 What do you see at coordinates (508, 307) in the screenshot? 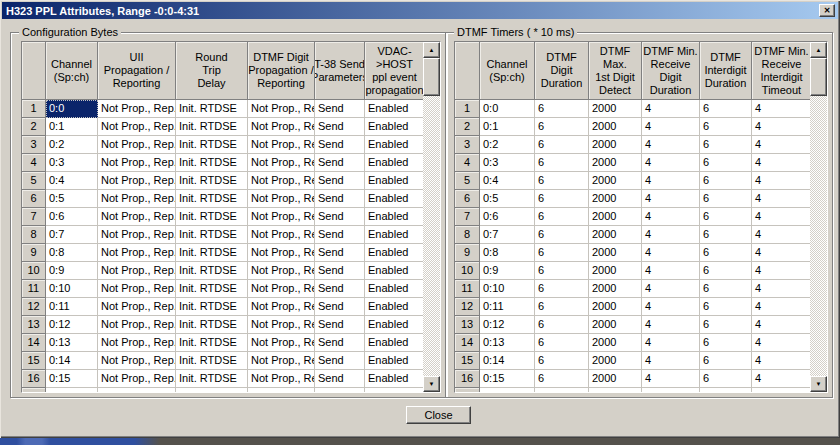
I see `grid-cell: 0:11` at bounding box center [508, 307].